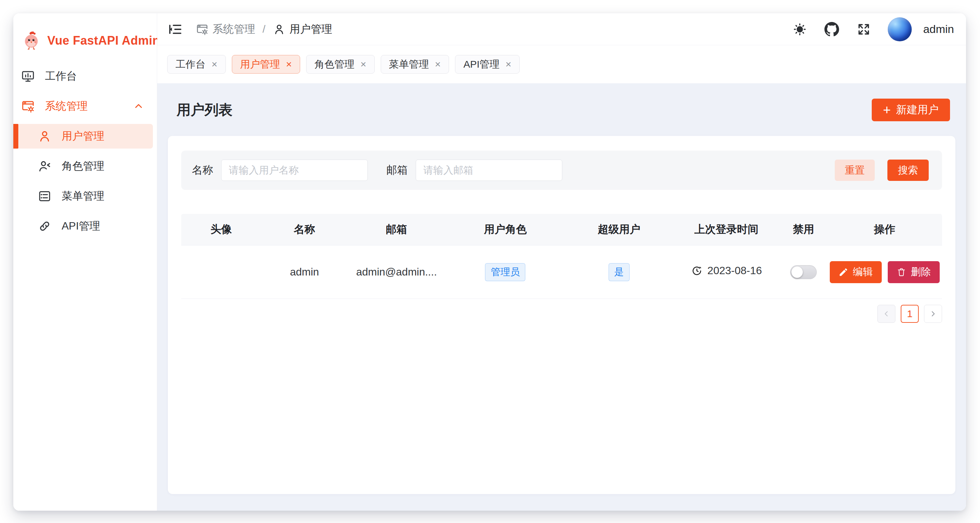 The width and height of the screenshot is (980, 523). I want to click on sidebar-item-users: 用户管理, so click(83, 136).